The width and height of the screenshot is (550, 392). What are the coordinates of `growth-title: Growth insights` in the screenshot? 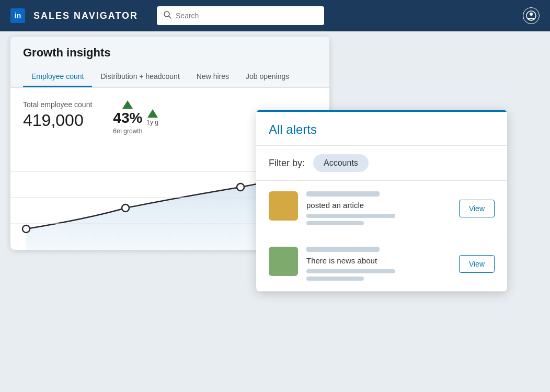 It's located at (170, 53).